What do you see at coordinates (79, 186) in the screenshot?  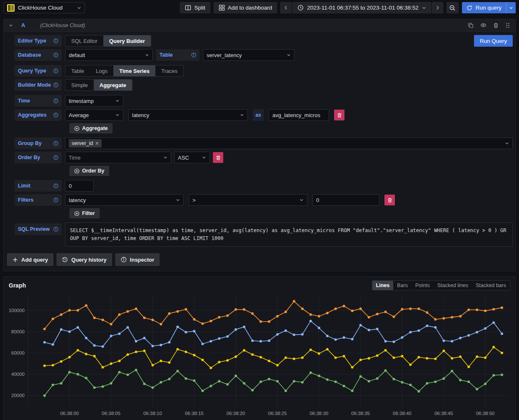 I see `limit-input` at bounding box center [79, 186].